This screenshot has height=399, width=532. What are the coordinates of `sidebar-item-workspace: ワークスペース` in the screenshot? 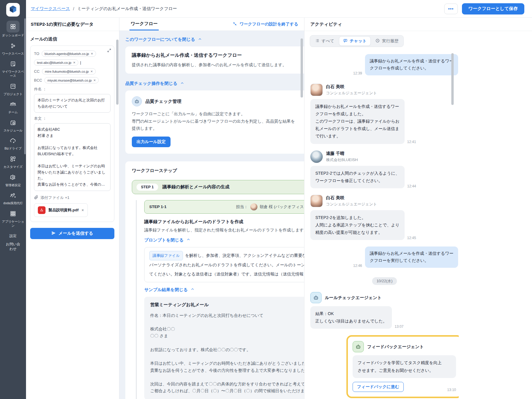 It's located at (13, 48).